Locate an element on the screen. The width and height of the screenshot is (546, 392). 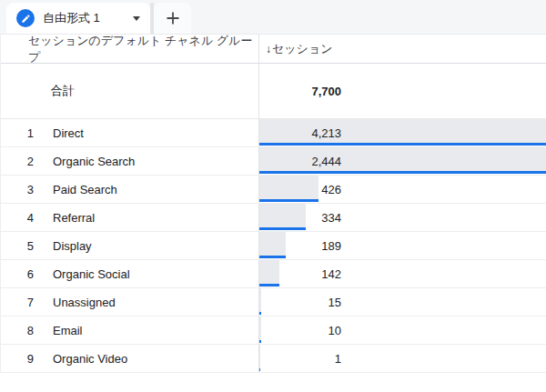
row-rank: 1 is located at coordinates (17, 133).